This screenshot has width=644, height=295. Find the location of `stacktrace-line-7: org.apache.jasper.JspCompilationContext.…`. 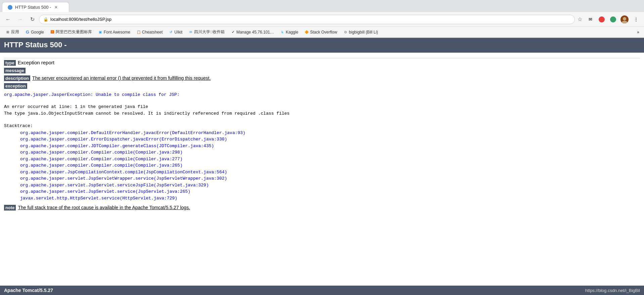

stacktrace-line-7: org.apache.jasper.JspCompilationContext.… is located at coordinates (330, 172).